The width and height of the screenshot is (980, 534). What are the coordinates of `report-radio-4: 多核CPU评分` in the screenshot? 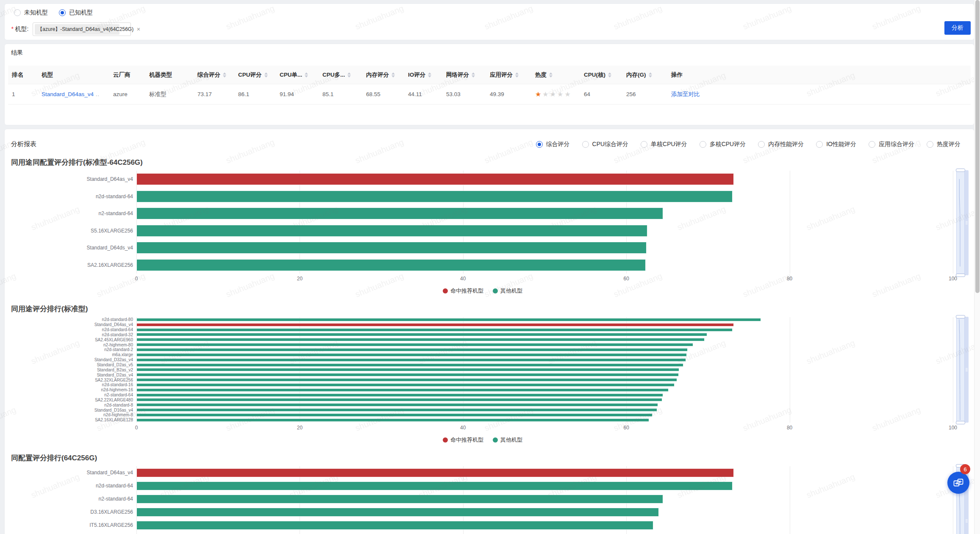 It's located at (723, 144).